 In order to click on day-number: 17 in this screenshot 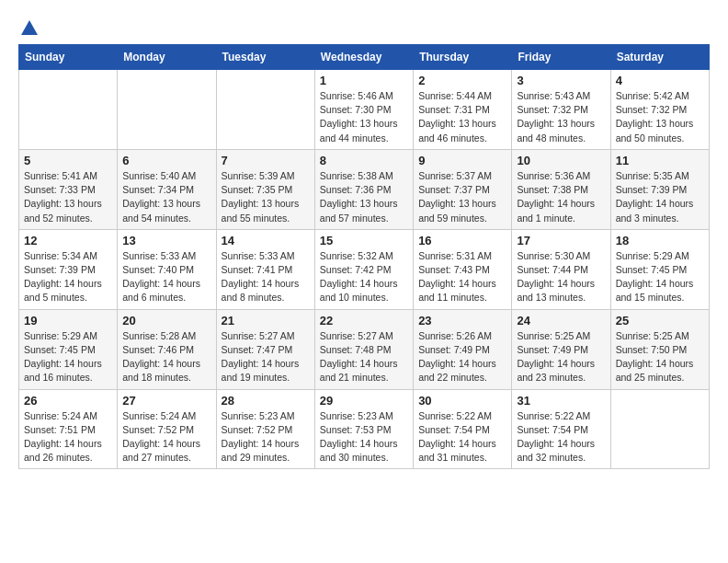, I will do `click(561, 241)`.